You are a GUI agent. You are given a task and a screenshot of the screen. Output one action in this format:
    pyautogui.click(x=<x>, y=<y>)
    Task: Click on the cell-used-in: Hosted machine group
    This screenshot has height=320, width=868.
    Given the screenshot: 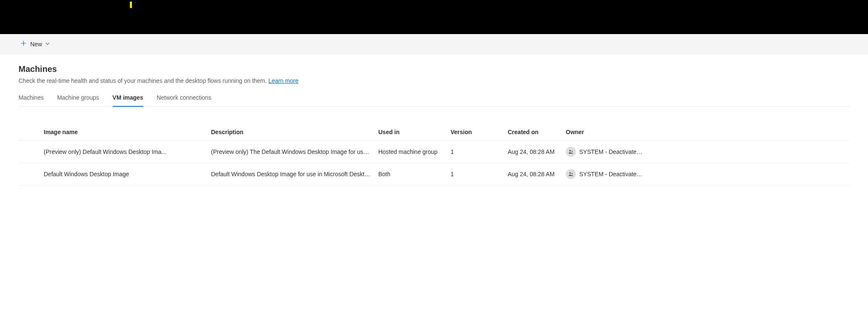 What is the action you would take?
    pyautogui.click(x=414, y=152)
    